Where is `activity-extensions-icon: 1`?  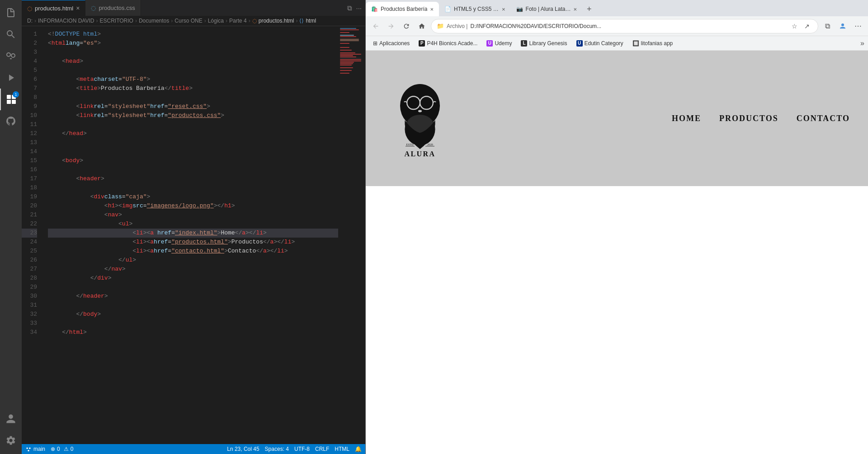 activity-extensions-icon: 1 is located at coordinates (11, 99).